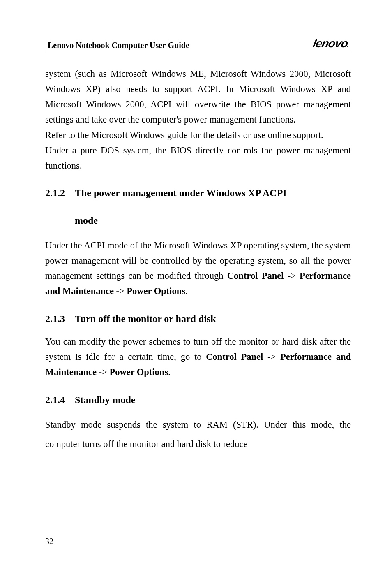  What do you see at coordinates (49, 541) in the screenshot?
I see `page-number: 32` at bounding box center [49, 541].